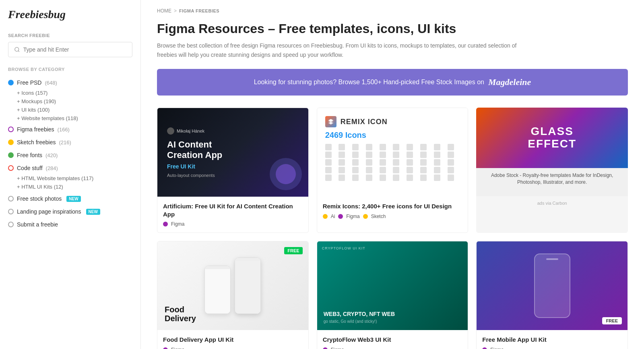  Describe the element at coordinates (331, 122) in the screenshot. I see `remix-logo` at that location.